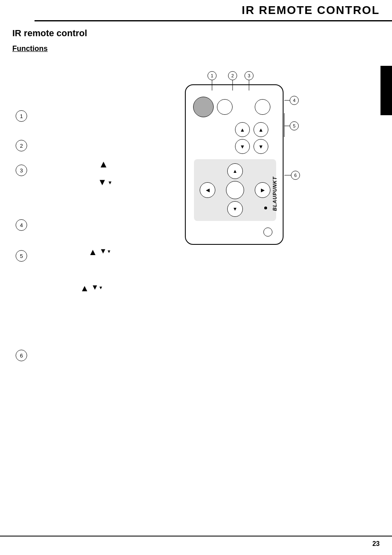 Image resolution: width=392 pixels, height=555 pixels. Describe the element at coordinates (208, 190) in the screenshot. I see `nav-left-btn: ◀` at that location.